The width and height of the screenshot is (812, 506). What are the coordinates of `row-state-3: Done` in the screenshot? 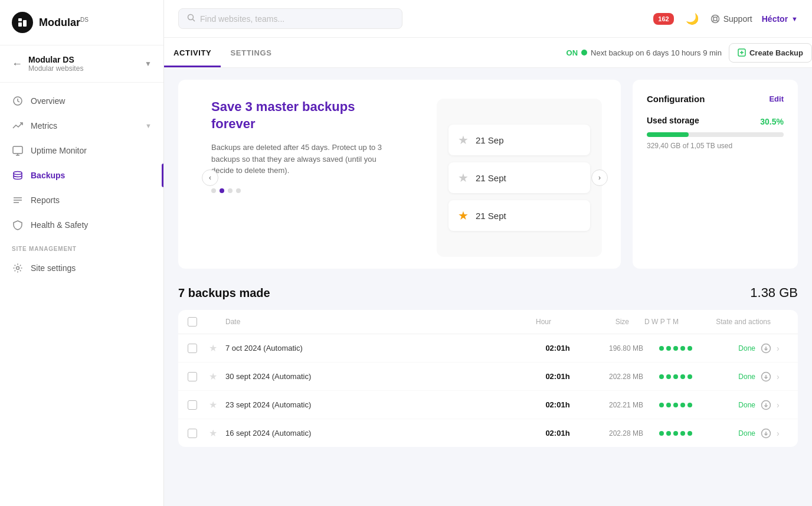 It's located at (732, 405).